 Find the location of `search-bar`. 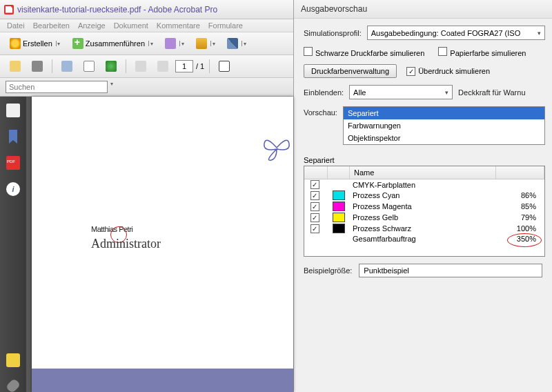

search-bar is located at coordinates (146, 87).